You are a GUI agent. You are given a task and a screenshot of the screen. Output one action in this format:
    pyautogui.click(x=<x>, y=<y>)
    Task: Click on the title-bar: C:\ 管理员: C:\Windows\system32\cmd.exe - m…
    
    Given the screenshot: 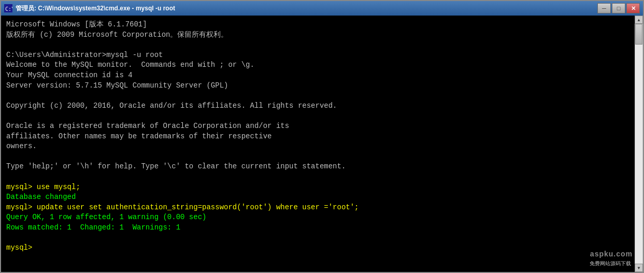 What is the action you would take?
    pyautogui.click(x=322, y=8)
    